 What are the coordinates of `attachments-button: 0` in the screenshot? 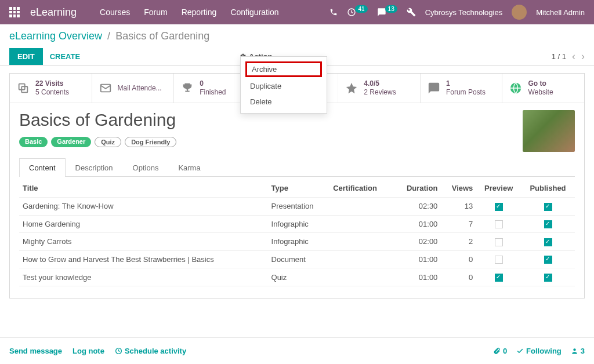 It's located at (500, 351).